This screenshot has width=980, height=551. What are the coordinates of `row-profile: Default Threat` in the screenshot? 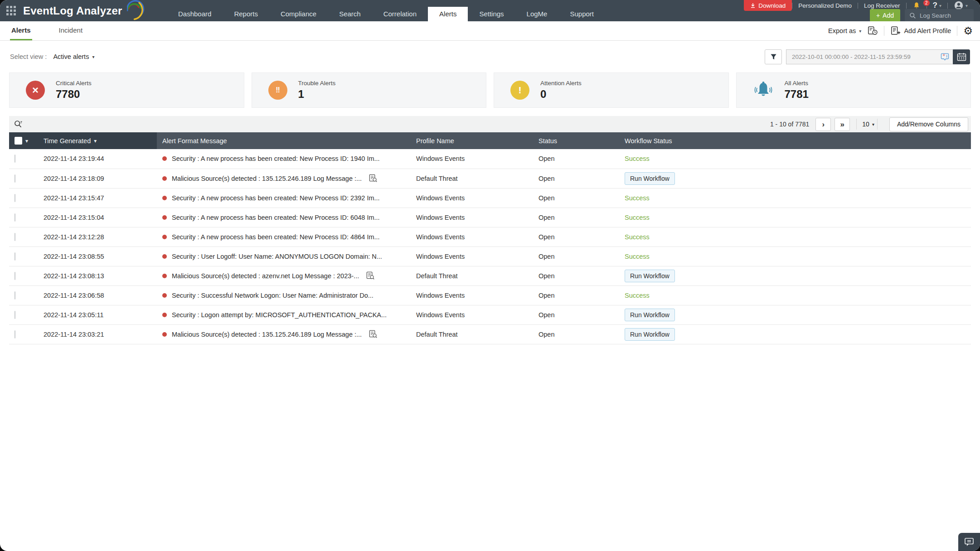 It's located at (472, 276).